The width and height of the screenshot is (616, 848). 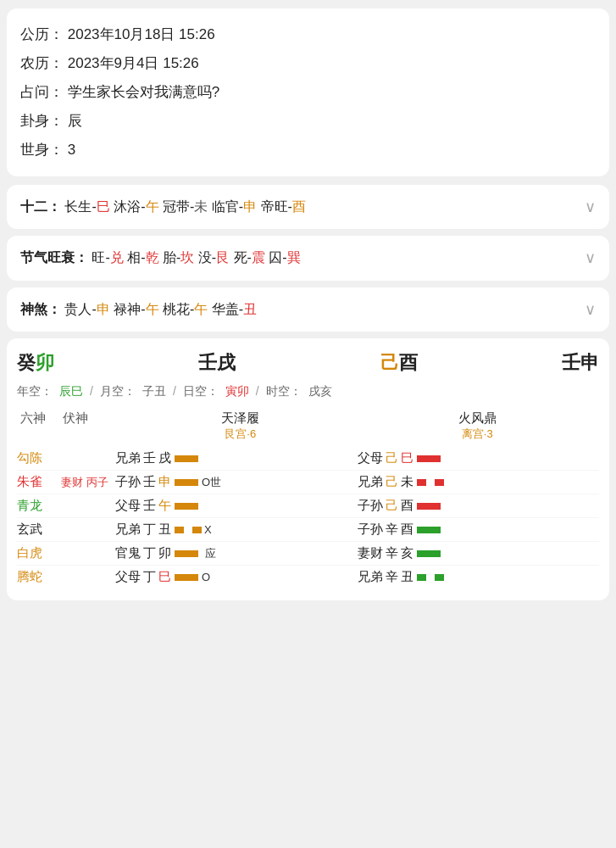 I want to click on ri-kong-label: 日空：, so click(x=201, y=392).